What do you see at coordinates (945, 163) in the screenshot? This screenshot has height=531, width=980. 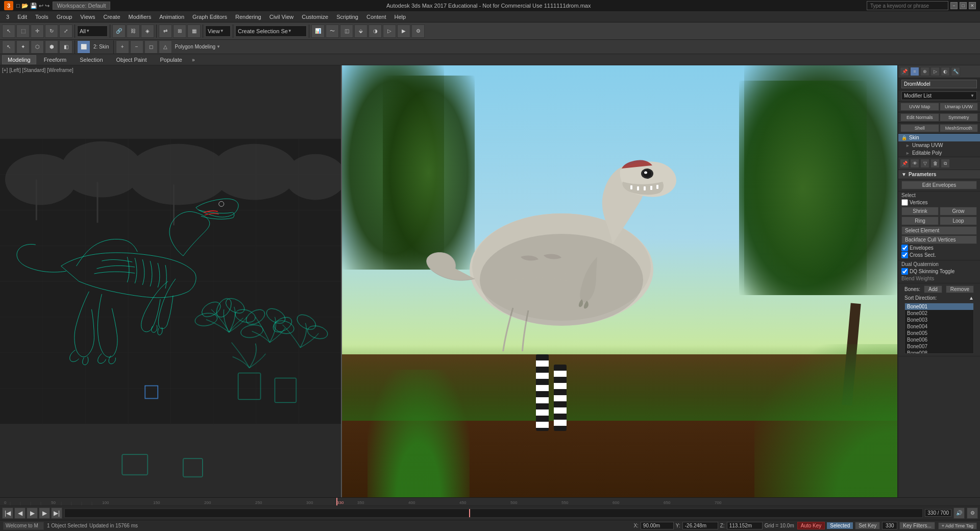 I see `stack-copy-icon: ⧉` at bounding box center [945, 163].